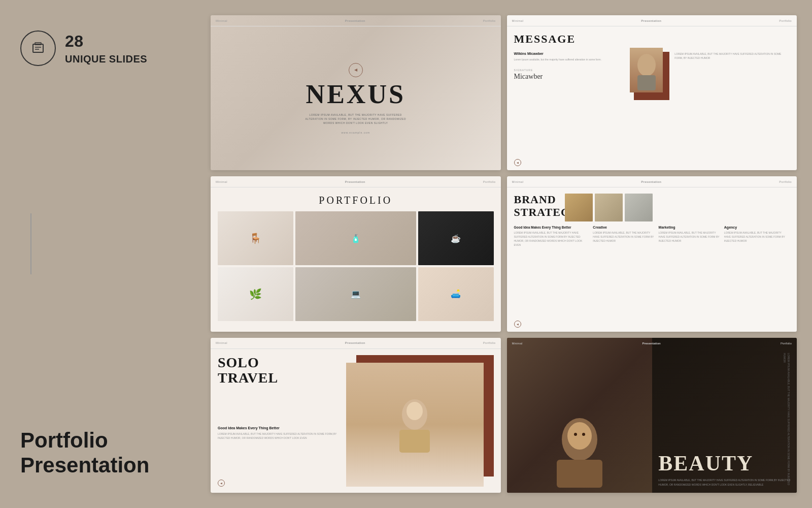  Describe the element at coordinates (279, 433) in the screenshot. I see `solo-text-area: Good Idea Makes Every Thing Better LOREM…` at that location.